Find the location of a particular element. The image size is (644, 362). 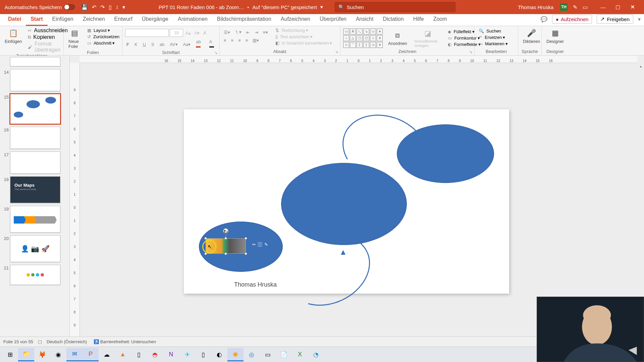

accessibility-button: ♿Barrierefreiheit: Untersuchen is located at coordinates (125, 342).